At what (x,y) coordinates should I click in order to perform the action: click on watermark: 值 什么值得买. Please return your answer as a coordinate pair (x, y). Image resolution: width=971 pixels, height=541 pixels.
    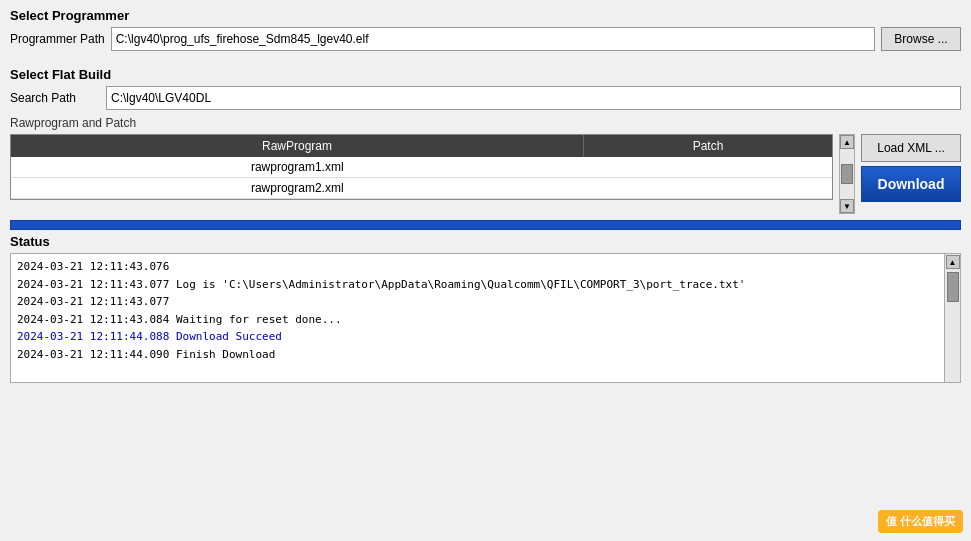
    Looking at the image, I should click on (920, 522).